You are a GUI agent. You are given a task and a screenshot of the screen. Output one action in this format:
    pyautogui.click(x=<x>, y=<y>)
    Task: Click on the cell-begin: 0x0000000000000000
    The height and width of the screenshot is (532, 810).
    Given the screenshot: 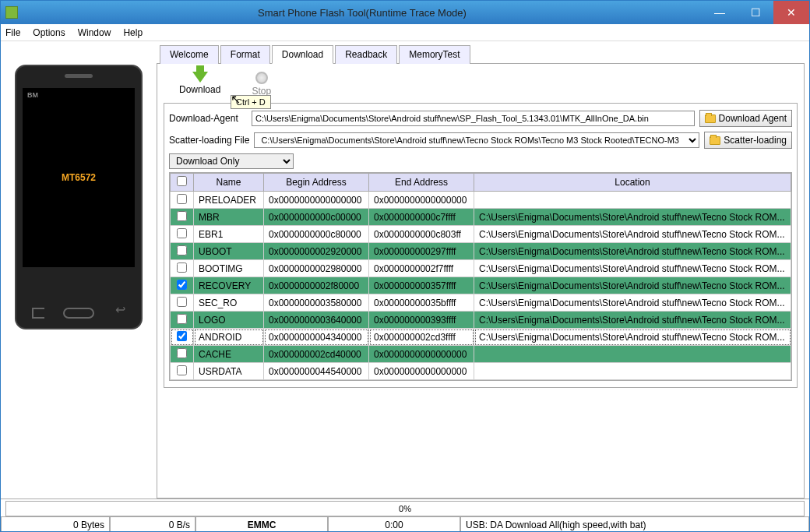 What is the action you would take?
    pyautogui.click(x=316, y=200)
    